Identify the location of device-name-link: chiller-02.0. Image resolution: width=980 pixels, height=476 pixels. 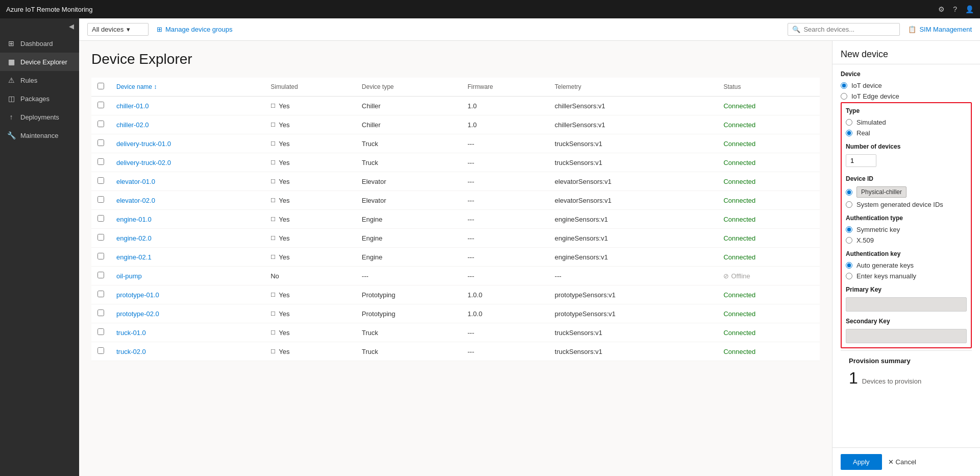
(133, 125).